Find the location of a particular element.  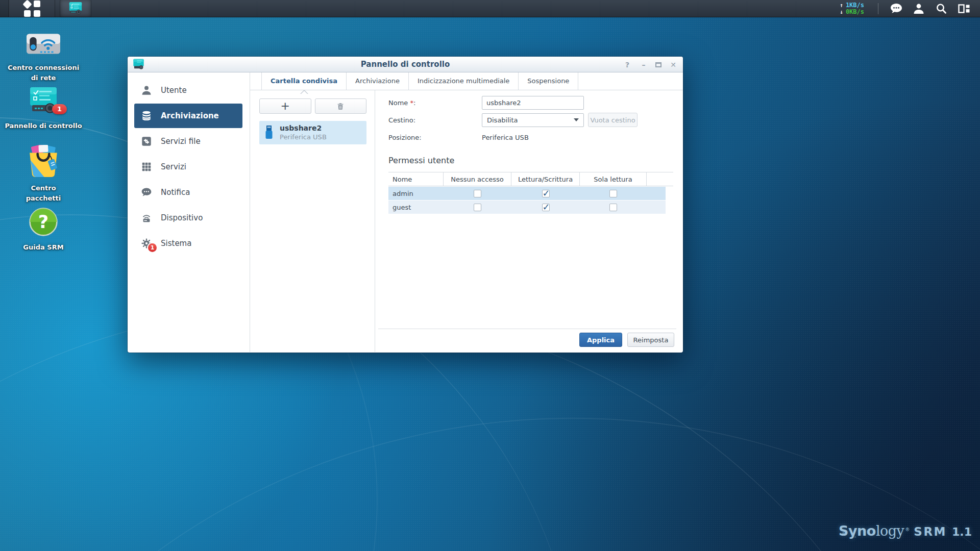

desktop-icon-label: Pannello di controllo is located at coordinates (43, 126).